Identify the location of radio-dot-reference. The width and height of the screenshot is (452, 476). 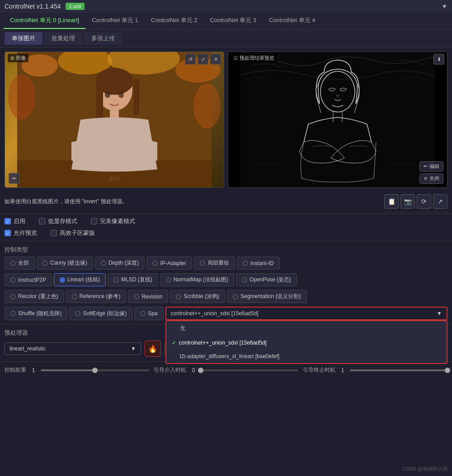
(75, 297).